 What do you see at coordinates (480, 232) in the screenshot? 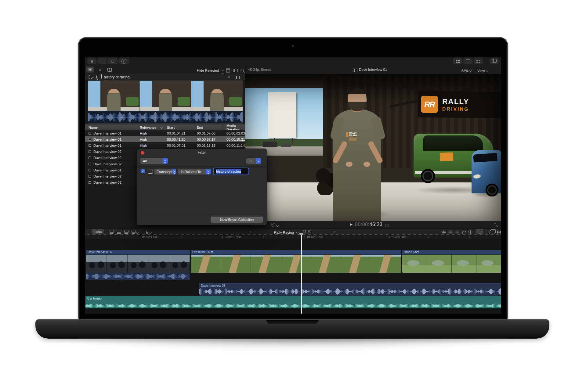
I see `clip-appearance-icon` at bounding box center [480, 232].